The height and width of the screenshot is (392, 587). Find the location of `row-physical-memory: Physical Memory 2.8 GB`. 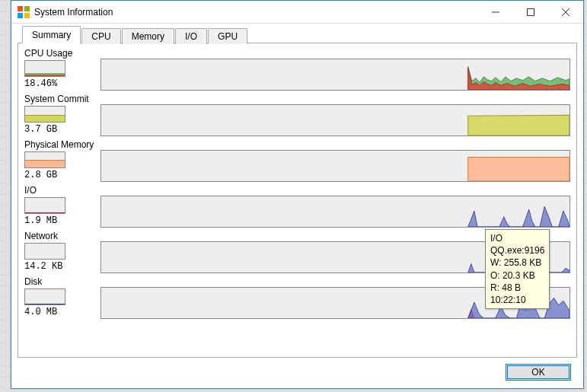

row-physical-memory: Physical Memory 2.8 GB is located at coordinates (297, 161).